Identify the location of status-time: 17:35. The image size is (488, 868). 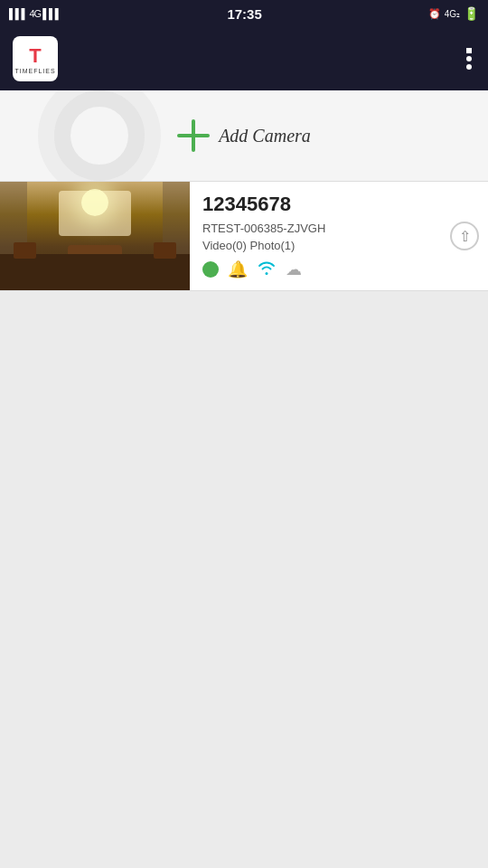
(244, 14).